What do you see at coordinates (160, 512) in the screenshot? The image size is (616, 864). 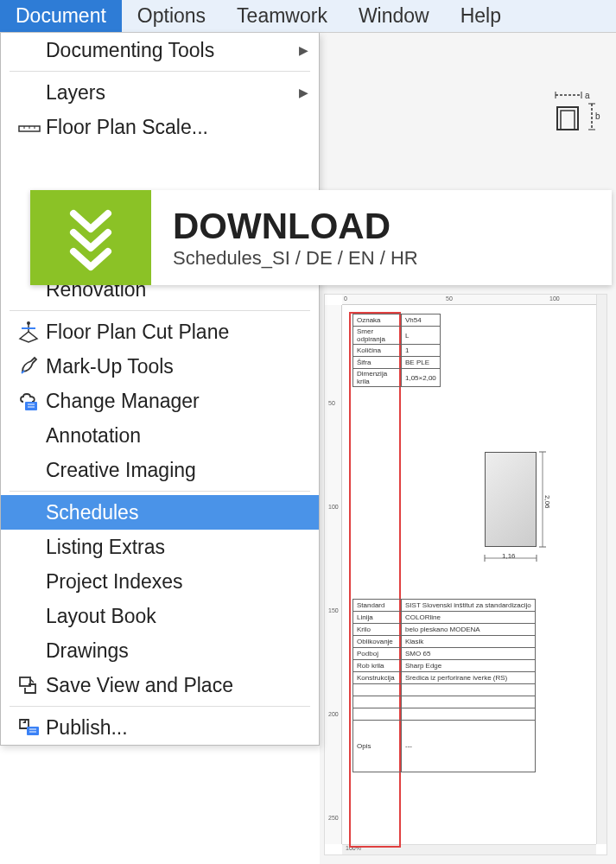 I see `menu-schedules: Schedules` at bounding box center [160, 512].